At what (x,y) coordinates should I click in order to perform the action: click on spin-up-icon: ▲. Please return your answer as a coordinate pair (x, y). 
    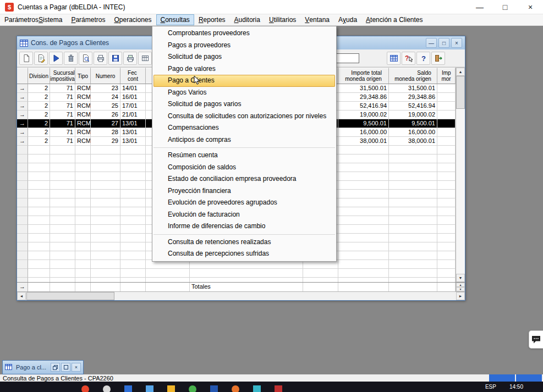
    Looking at the image, I should click on (460, 285).